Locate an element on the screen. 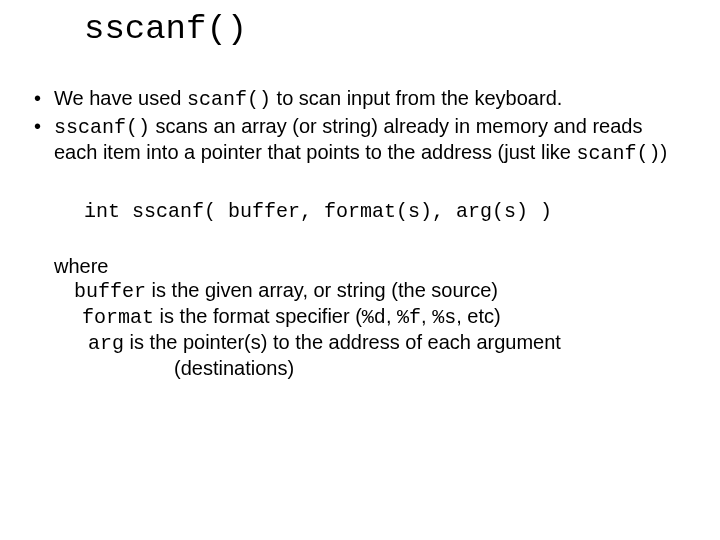 This screenshot has width=720, height=540. code-format: format is located at coordinates (118, 318).